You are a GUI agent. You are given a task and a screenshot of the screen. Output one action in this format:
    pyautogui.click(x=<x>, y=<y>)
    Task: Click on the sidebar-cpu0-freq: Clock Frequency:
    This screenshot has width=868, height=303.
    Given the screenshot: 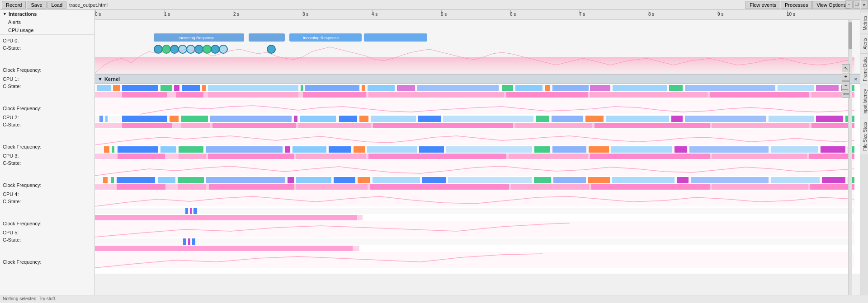 What is the action you would take?
    pyautogui.click(x=47, y=70)
    